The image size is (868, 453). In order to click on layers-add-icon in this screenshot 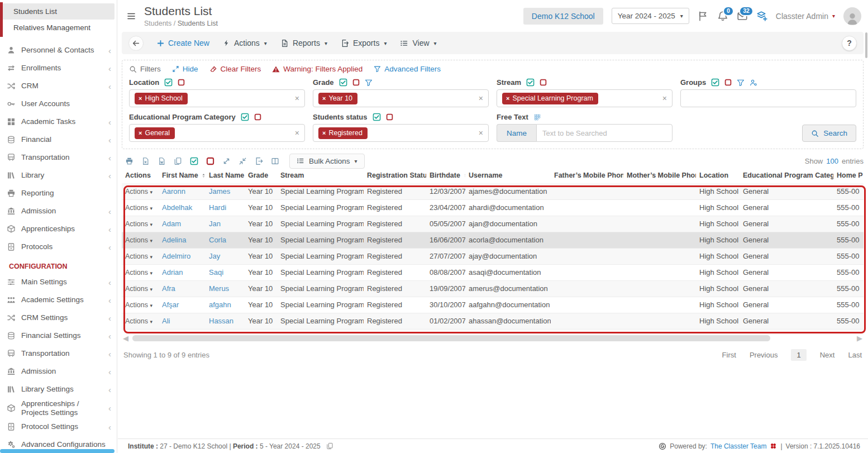, I will do `click(762, 16)`.